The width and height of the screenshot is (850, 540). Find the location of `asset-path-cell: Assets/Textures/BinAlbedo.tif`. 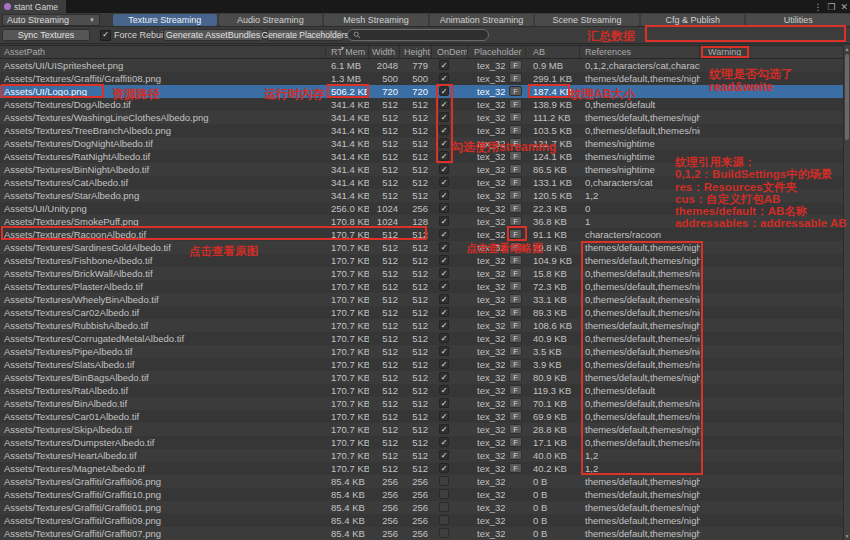

asset-path-cell: Assets/Textures/BinAlbedo.tif is located at coordinates (163, 404).